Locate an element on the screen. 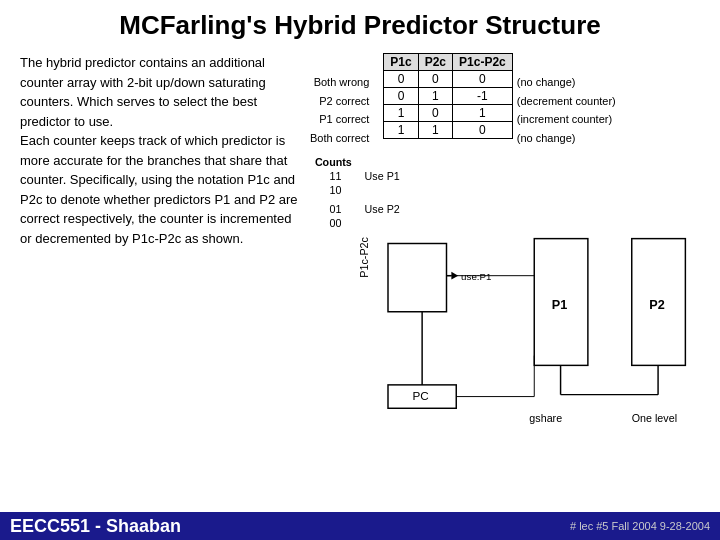 This screenshot has width=720, height=540. note-4: (no change) is located at coordinates (566, 138).